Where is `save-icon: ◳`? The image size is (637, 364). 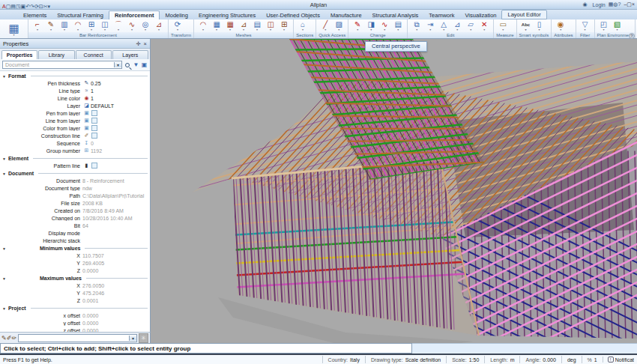 save-icon: ◳ is located at coordinates (18, 6).